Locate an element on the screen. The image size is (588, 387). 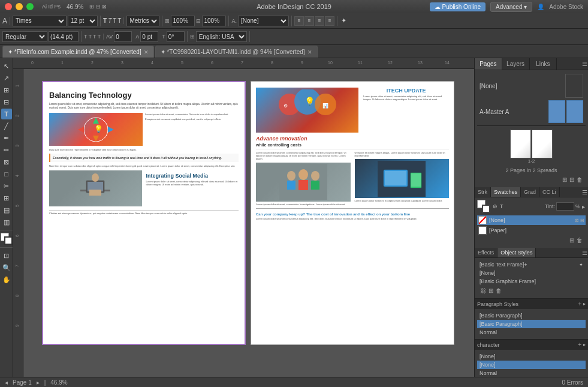
char-section-actions: + ▸ is located at coordinates (581, 344).